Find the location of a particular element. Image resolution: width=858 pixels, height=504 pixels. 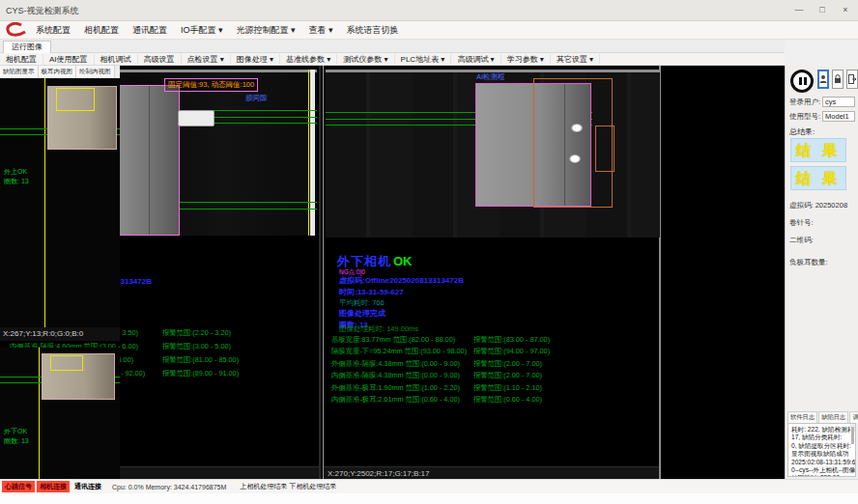

measurement-row: 内侧基准-隔膜:4.38mm 范围:(0.00 - 9.00) 报警范围:(2.… is located at coordinates (495, 377).